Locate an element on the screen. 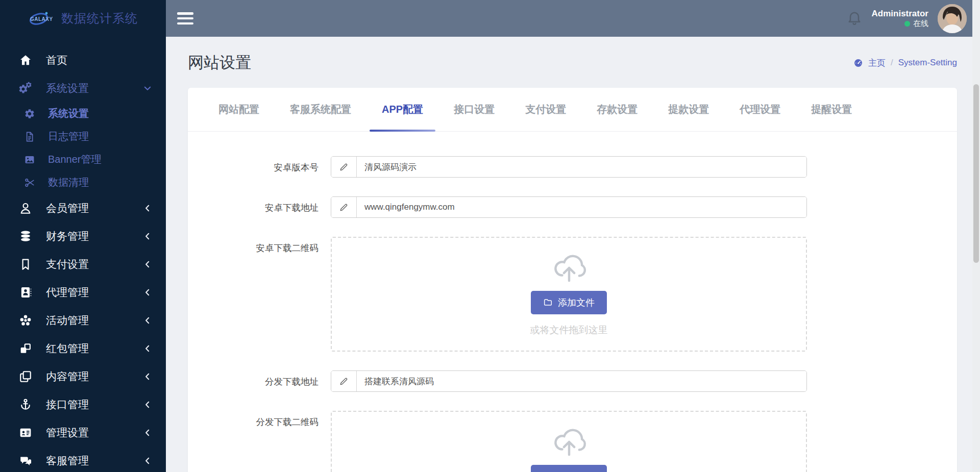 Image resolution: width=980 pixels, height=472 pixels. sidebar-item-admin-settings: 管理设置 is located at coordinates (83, 433).